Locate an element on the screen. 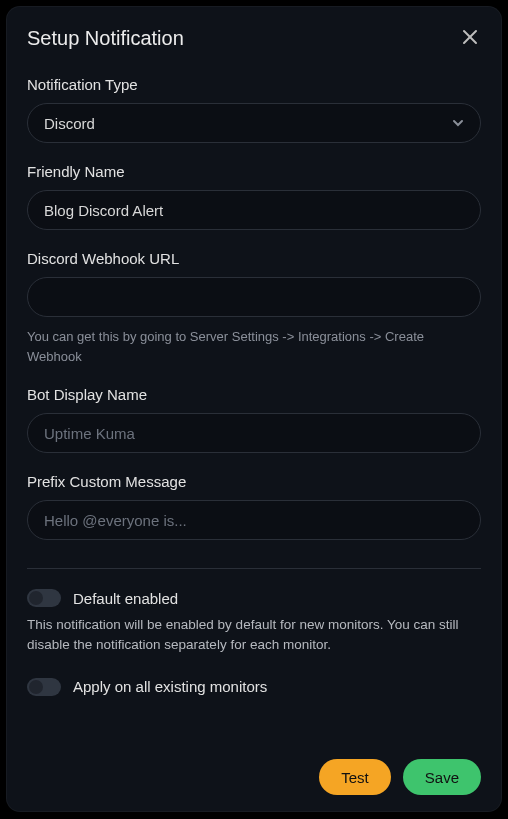  toggle-label-default-enabled: Default enabled is located at coordinates (126, 598).